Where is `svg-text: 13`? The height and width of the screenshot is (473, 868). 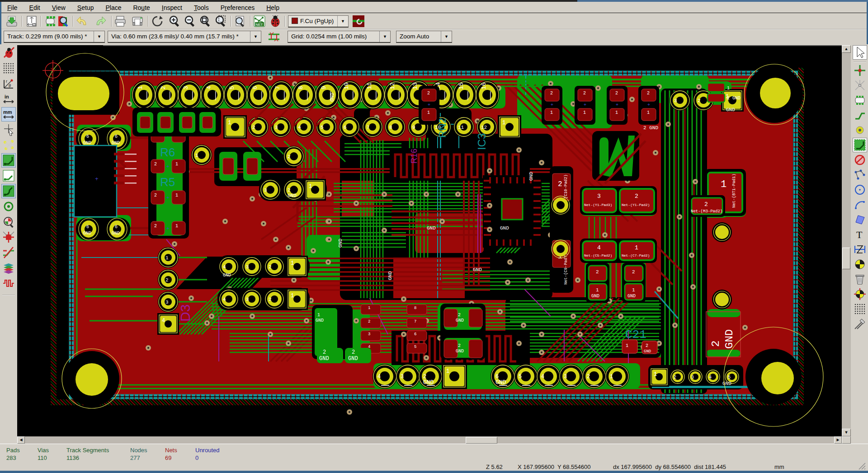
svg-text: 13 is located at coordinates (415, 86).